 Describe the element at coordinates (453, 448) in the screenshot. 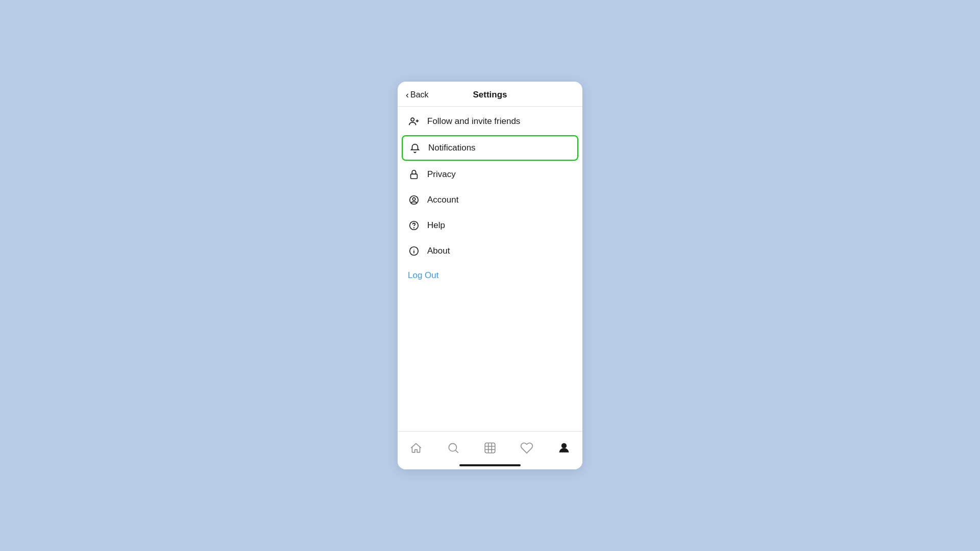

I see `search-icon` at that location.